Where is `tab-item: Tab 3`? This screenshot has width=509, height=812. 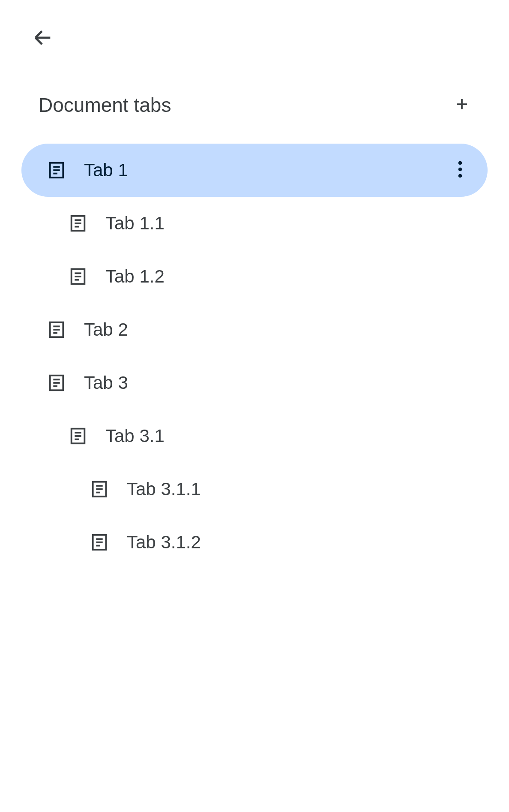 tab-item: Tab 3 is located at coordinates (254, 383).